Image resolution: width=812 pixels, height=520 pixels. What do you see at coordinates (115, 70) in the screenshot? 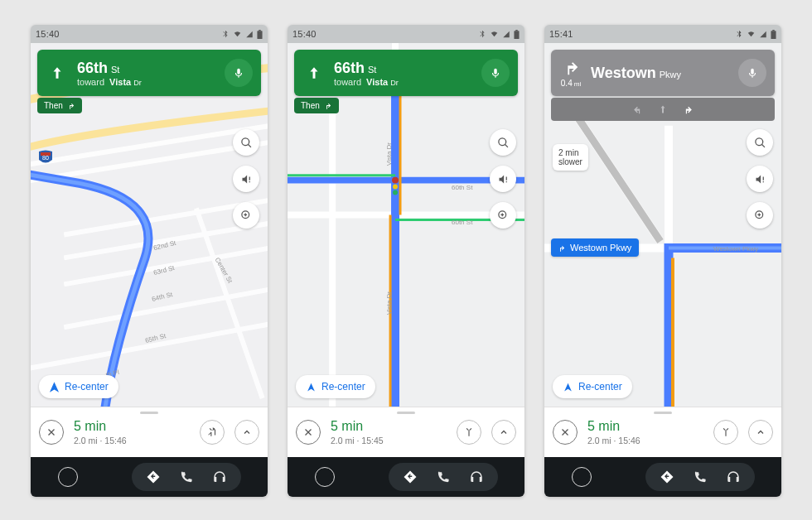
I see `street-suffix: St` at bounding box center [115, 70].